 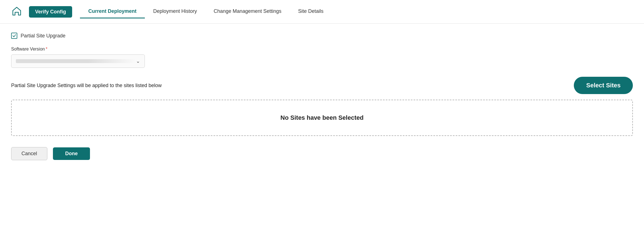 I want to click on tab-current-deployment: Current Deployment, so click(x=113, y=12).